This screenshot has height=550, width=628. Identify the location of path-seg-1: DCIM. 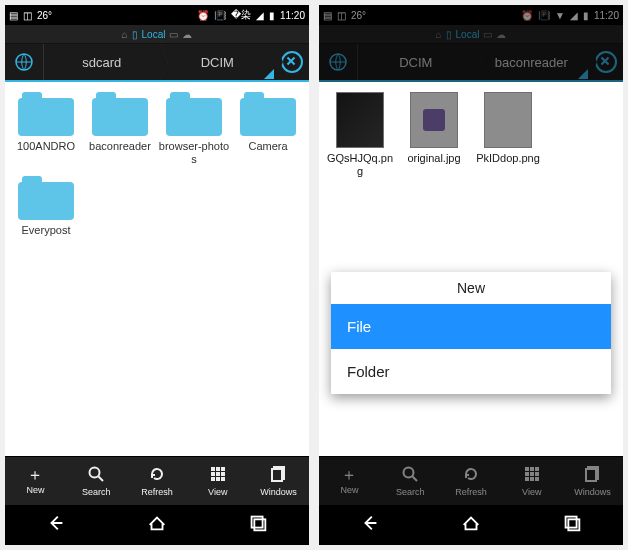
(218, 62).